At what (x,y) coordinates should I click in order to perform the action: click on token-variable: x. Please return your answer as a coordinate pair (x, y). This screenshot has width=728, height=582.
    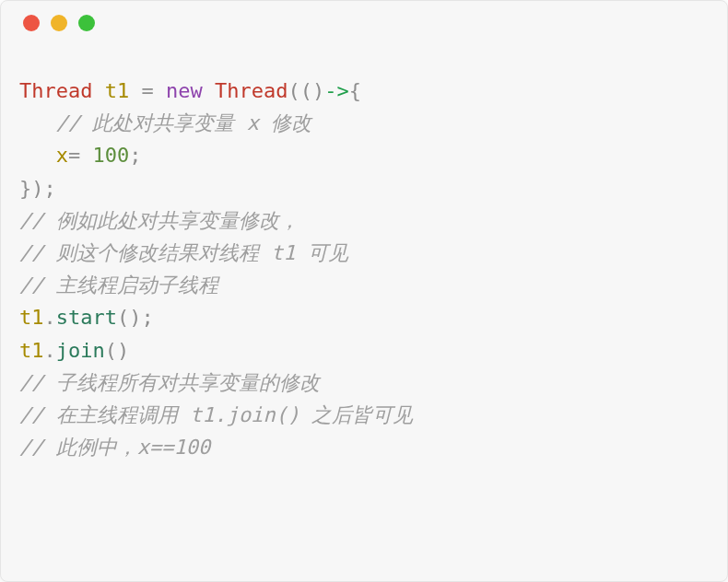
    Looking at the image, I should click on (63, 155).